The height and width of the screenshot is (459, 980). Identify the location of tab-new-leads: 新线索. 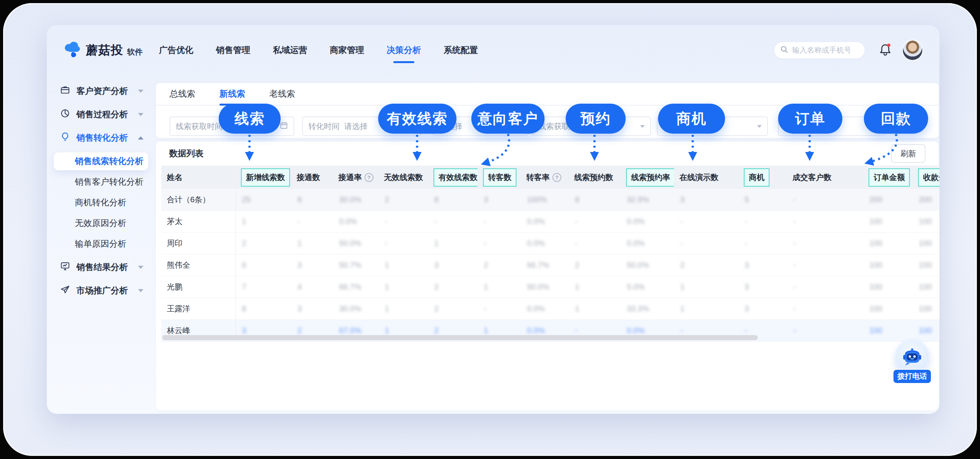
(232, 94).